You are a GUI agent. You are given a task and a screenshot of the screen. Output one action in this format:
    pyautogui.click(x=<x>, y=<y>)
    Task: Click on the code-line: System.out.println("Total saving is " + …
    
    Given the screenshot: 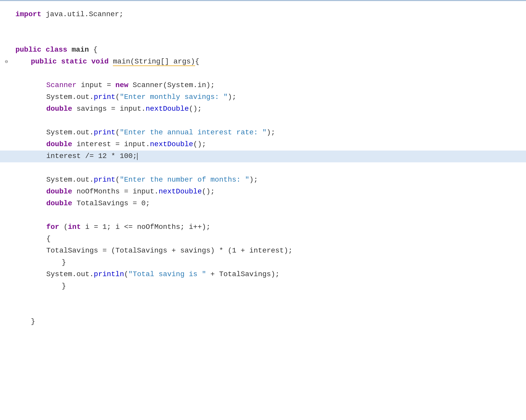 What is the action you would take?
    pyautogui.click(x=263, y=275)
    